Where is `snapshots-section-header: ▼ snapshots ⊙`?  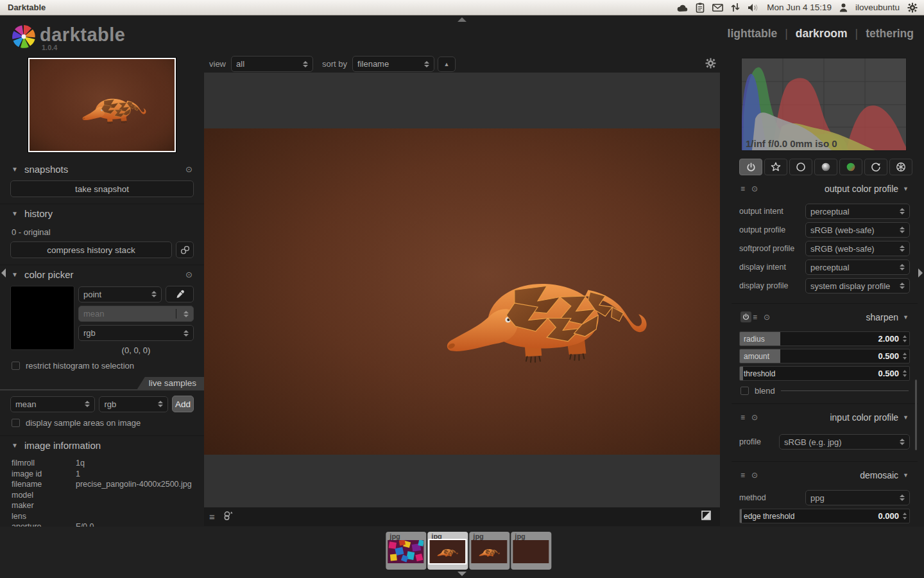 snapshots-section-header: ▼ snapshots ⊙ is located at coordinates (102, 169).